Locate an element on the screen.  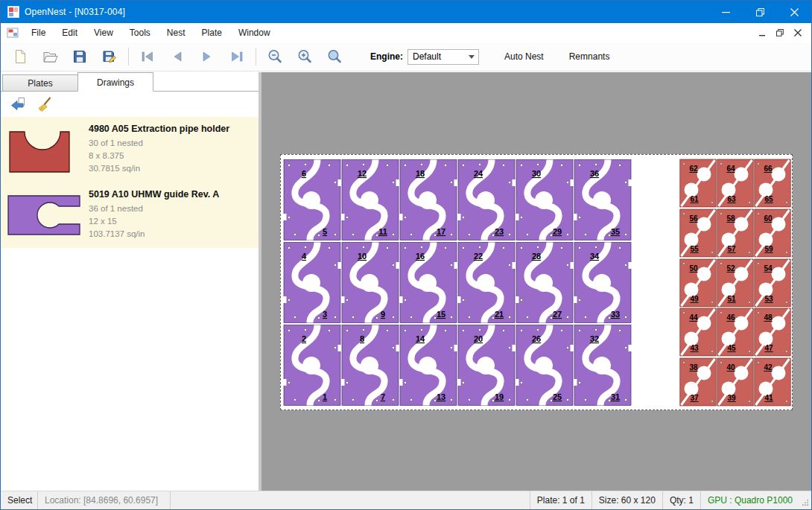
nest-part-pair: 21 is located at coordinates (312, 365).